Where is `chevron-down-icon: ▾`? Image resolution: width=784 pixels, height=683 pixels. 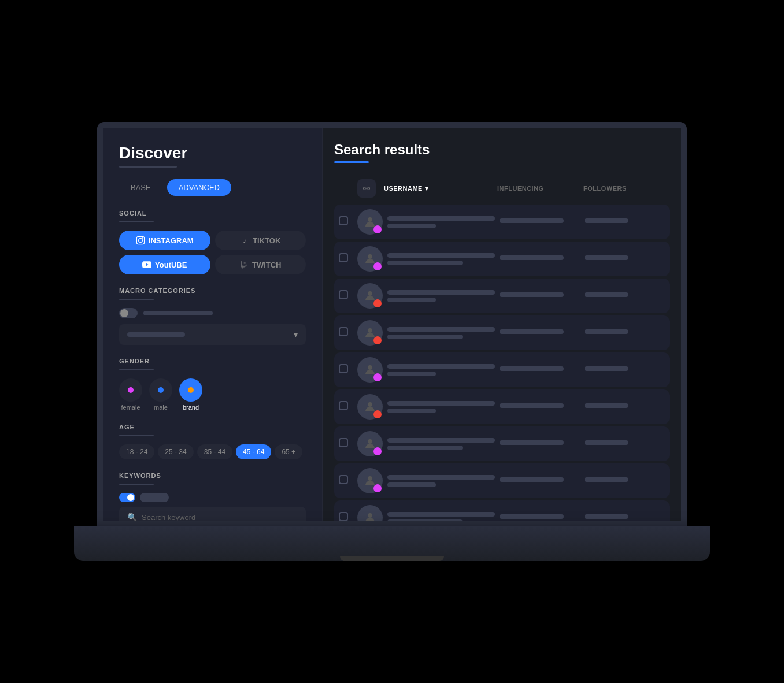 chevron-down-icon: ▾ is located at coordinates (296, 335).